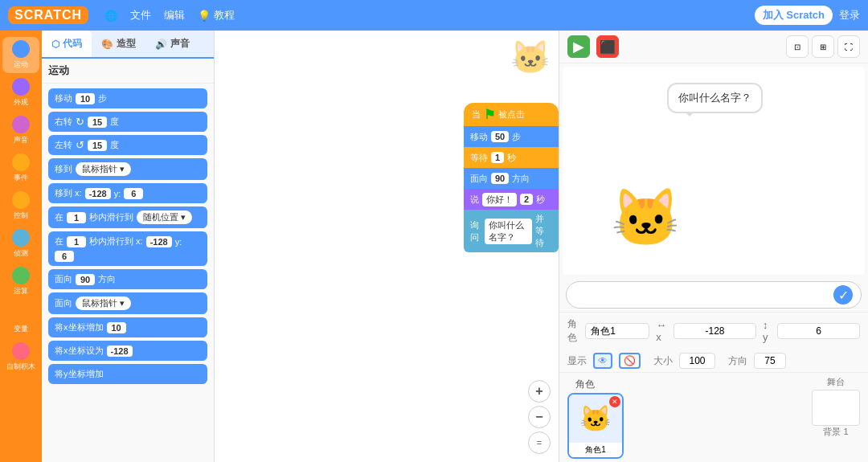 The height and width of the screenshot is (462, 868). What do you see at coordinates (48, 15) in the screenshot?
I see `logo: SCRATCH` at bounding box center [48, 15].